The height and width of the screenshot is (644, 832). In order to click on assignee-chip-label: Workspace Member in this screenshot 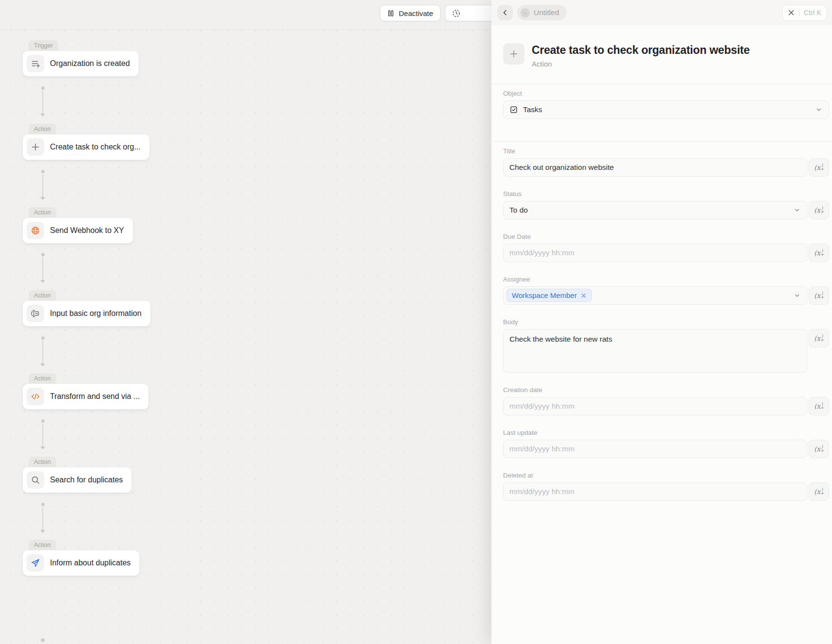, I will do `click(544, 295)`.